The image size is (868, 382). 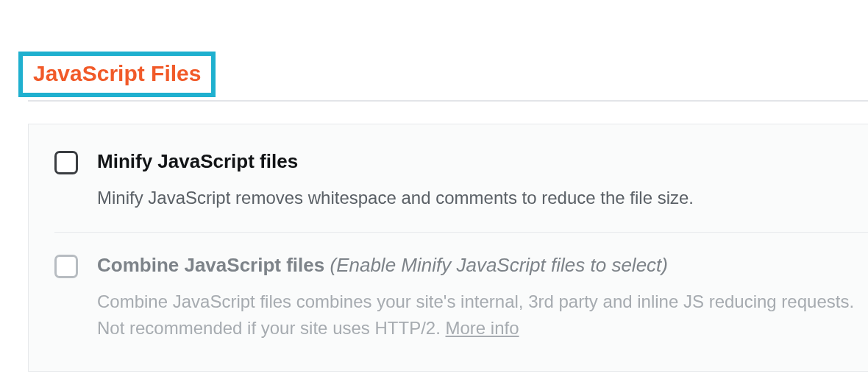 What do you see at coordinates (210, 265) in the screenshot?
I see `option-title-text: Combine JavaScript files` at bounding box center [210, 265].